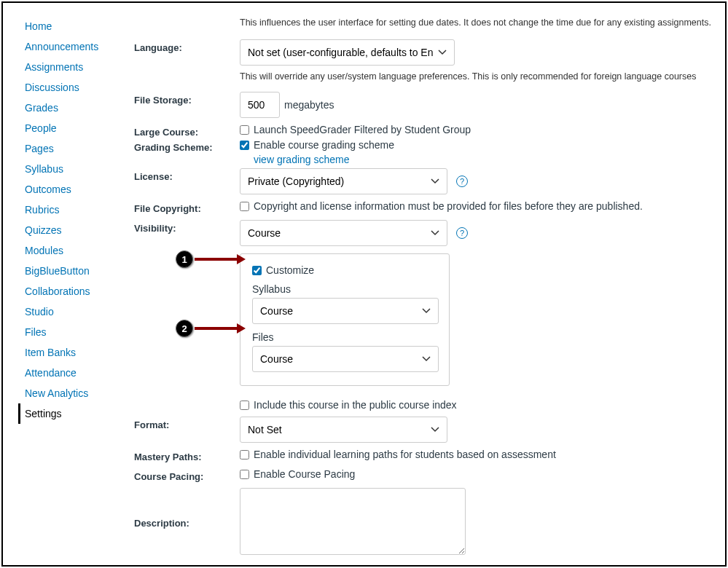 This screenshot has height=568, width=728. Describe the element at coordinates (448, 206) in the screenshot. I see `file-copyright-checkbox-label: Copyright and license information must b…` at that location.